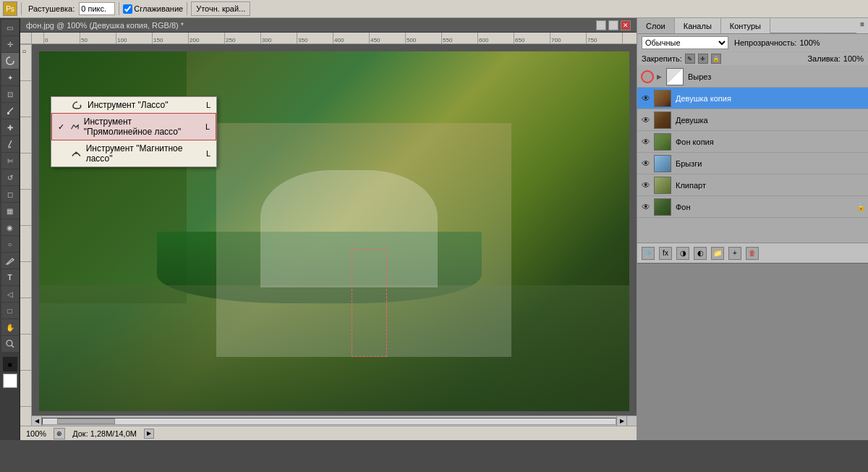 The width and height of the screenshot is (868, 472). What do you see at coordinates (77, 105) in the screenshot?
I see `lasso-icon` at bounding box center [77, 105].